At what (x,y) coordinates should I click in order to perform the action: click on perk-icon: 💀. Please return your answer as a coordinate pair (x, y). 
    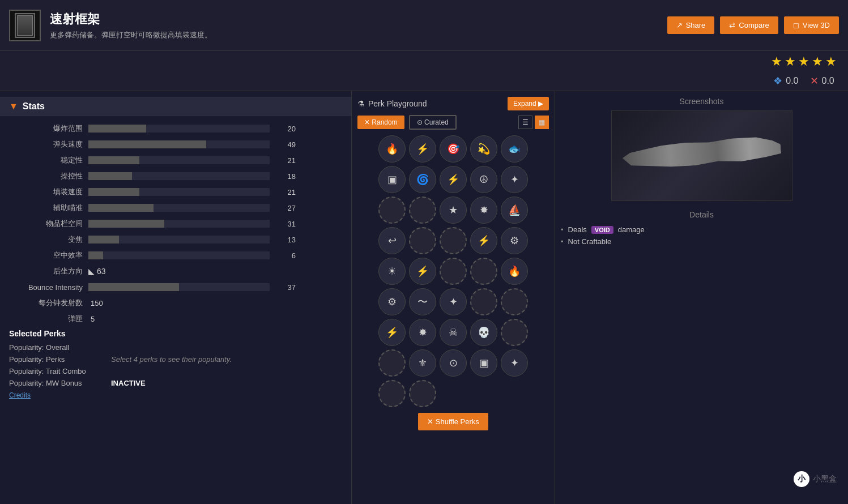
    Looking at the image, I should click on (484, 332).